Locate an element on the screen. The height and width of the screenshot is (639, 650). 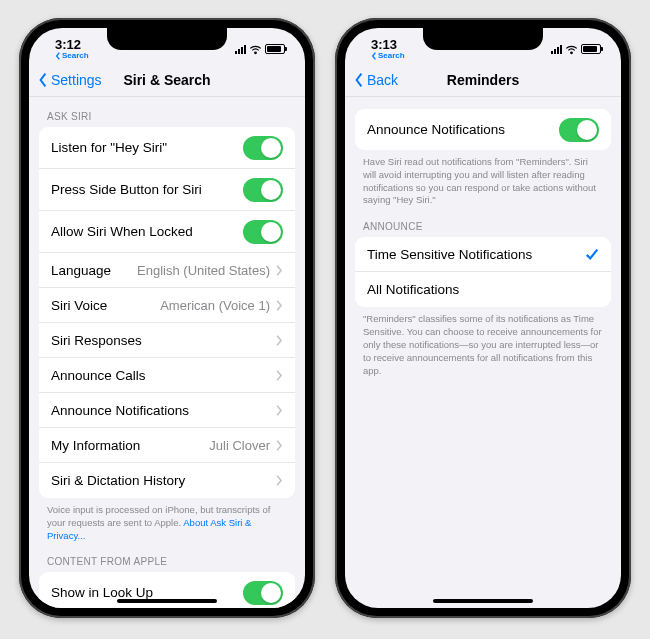
row-siri-responses: Siri Responses is located at coordinates (167, 340).